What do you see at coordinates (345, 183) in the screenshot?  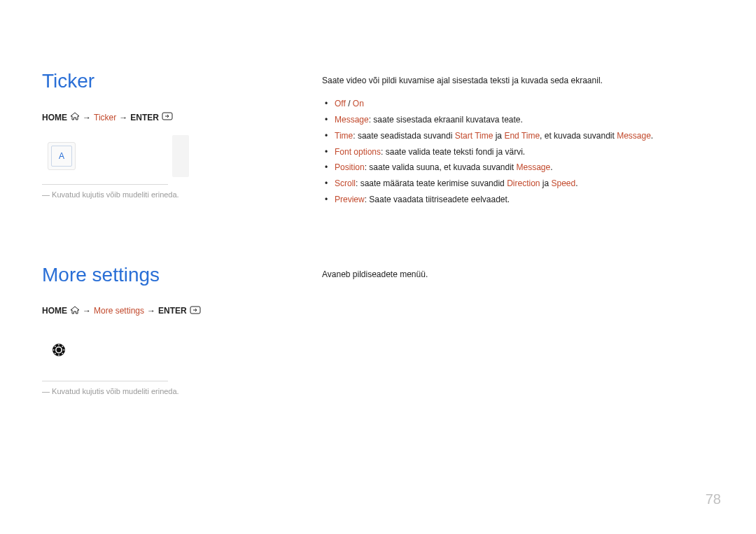 I see `scroll-label: Scroll` at bounding box center [345, 183].